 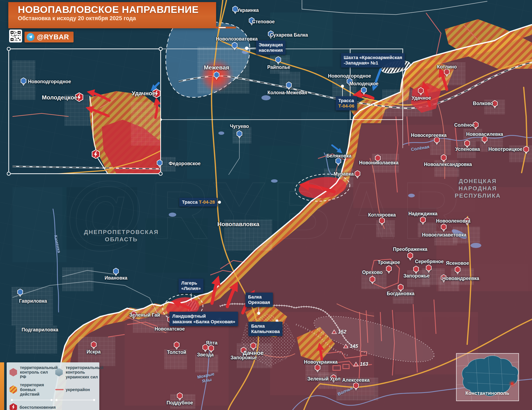 I want to click on title-banner: НОВОПАВЛОВСКОЕ НАПРАВЛЕНИЕ Обстановка к …, so click(x=112, y=15).